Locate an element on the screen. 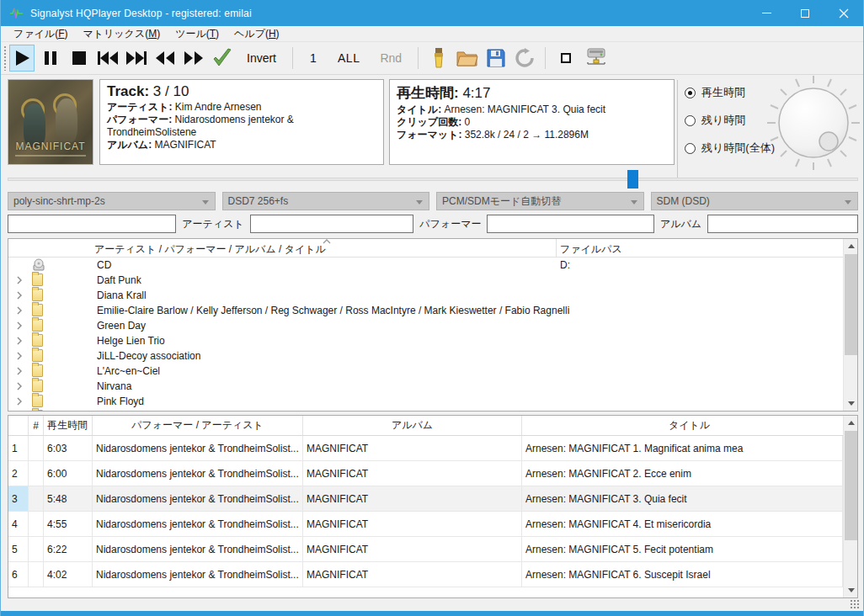  playlist-scrollbar is located at coordinates (851, 507).